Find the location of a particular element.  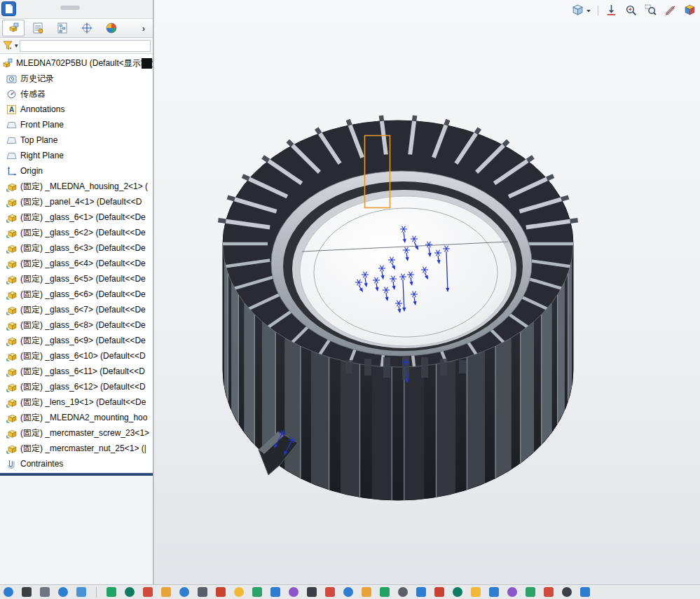

tree-item: (固定) _mercmaster_nut_25<1> (| is located at coordinates (76, 448).